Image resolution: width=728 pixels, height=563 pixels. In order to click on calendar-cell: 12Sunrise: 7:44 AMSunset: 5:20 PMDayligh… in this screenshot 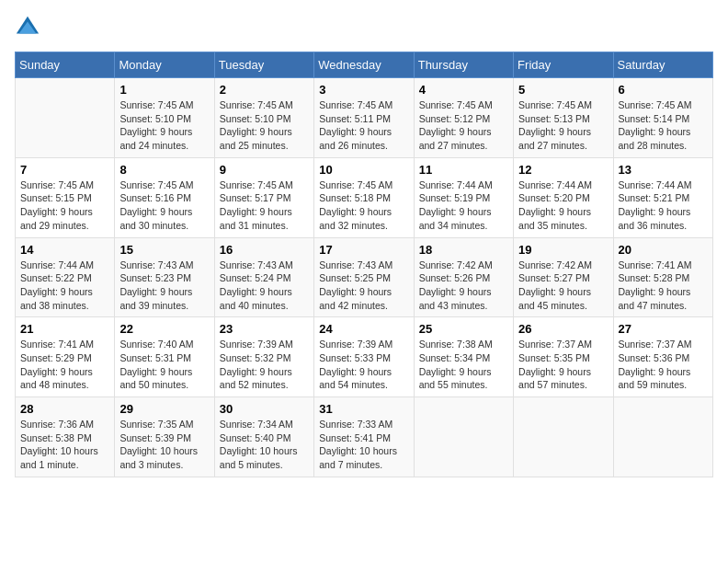, I will do `click(563, 197)`.